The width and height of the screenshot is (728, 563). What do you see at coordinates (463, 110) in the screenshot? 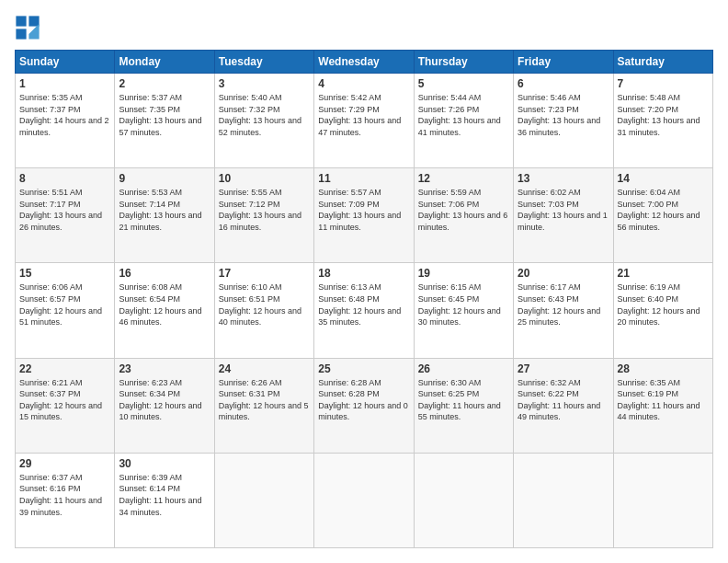
I see `sunset-text: Sunset: 7:26 PM` at bounding box center [463, 110].